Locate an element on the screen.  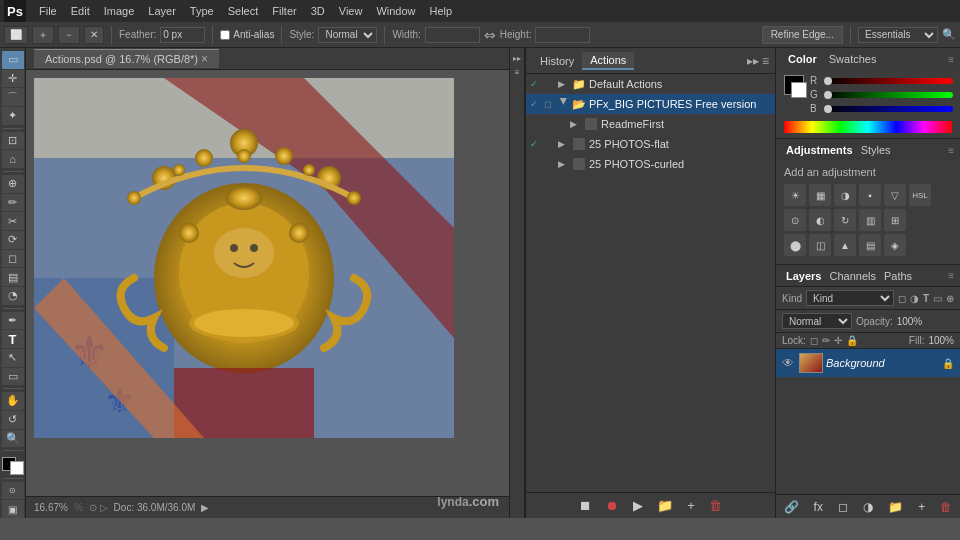
layer-link-btn: 🔗 is located at coordinates (792, 507).